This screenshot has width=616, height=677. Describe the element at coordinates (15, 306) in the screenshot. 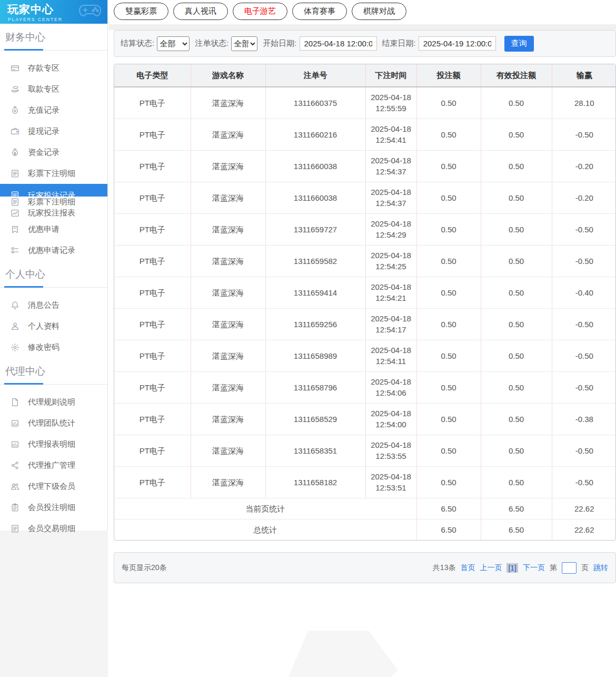

I see `bell-icon` at that location.